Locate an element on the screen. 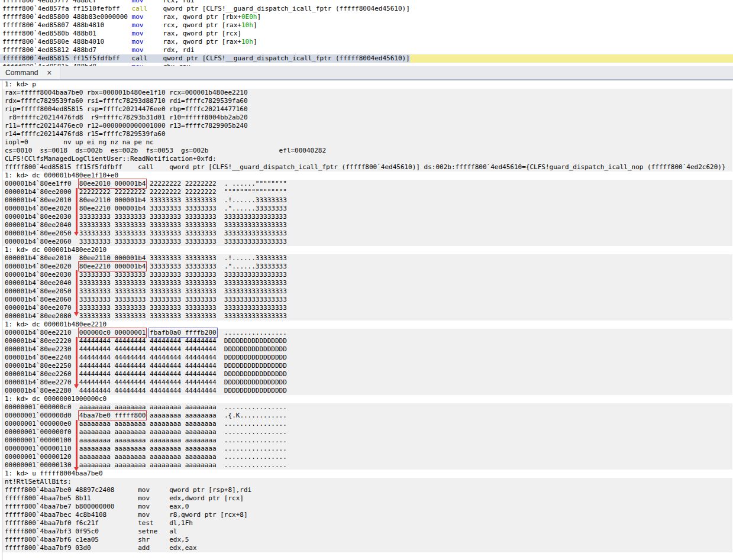  text-segment: fffff800`4ed85815 ff15f5fdfbff call qwor… is located at coordinates (206, 58).